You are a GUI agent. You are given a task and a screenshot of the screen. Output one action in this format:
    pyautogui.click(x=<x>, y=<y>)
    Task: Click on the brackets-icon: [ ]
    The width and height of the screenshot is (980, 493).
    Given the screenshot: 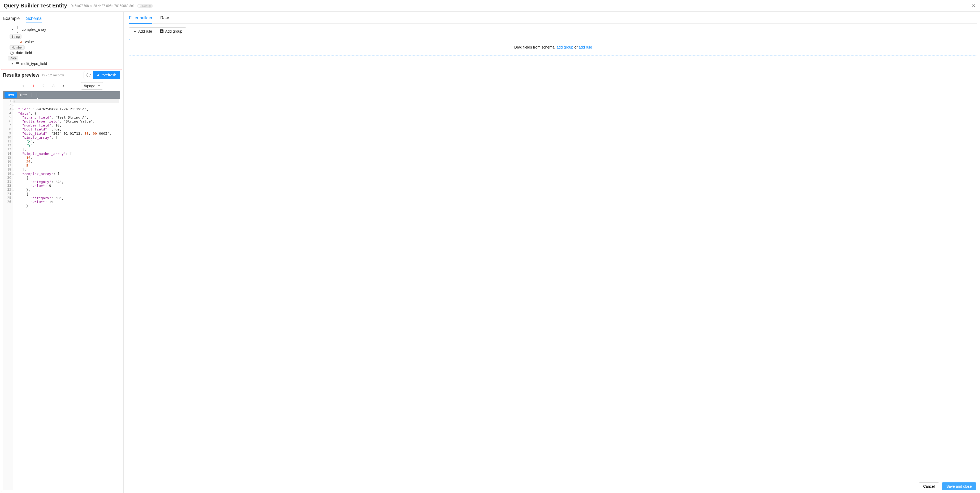 What is the action you would take?
    pyautogui.click(x=18, y=30)
    